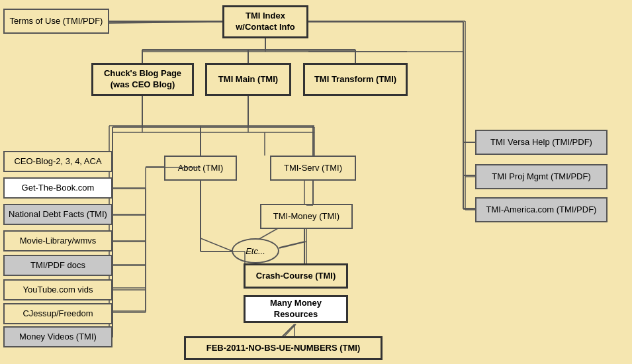  What do you see at coordinates (201, 168) in the screenshot?
I see `about-label: About (TMI)` at bounding box center [201, 168].